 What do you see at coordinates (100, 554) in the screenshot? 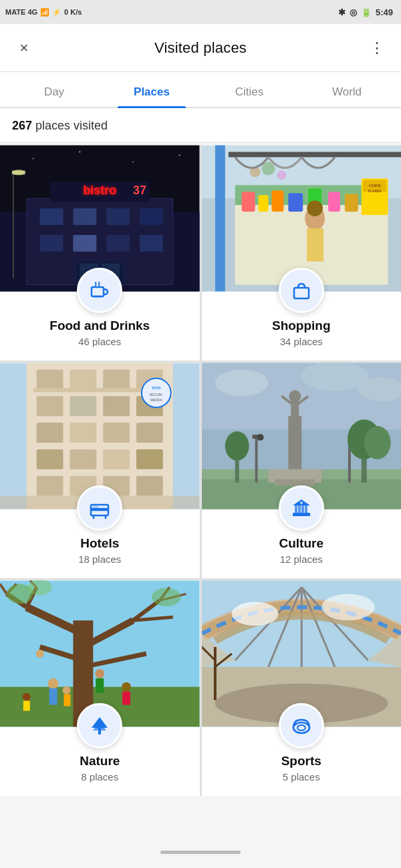
I see `hotels-card-info: Hotels 18 places` at bounding box center [100, 554].